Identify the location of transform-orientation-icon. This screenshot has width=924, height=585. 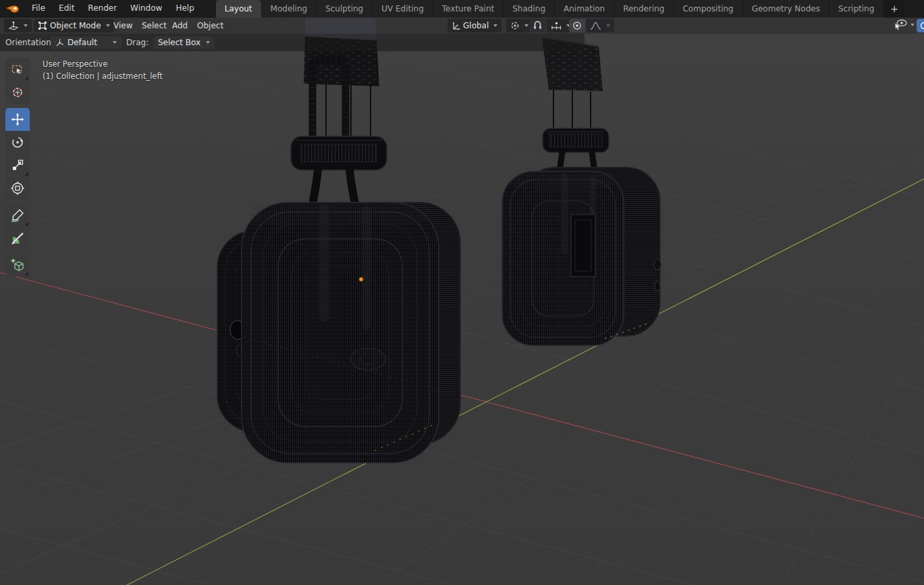
(456, 26).